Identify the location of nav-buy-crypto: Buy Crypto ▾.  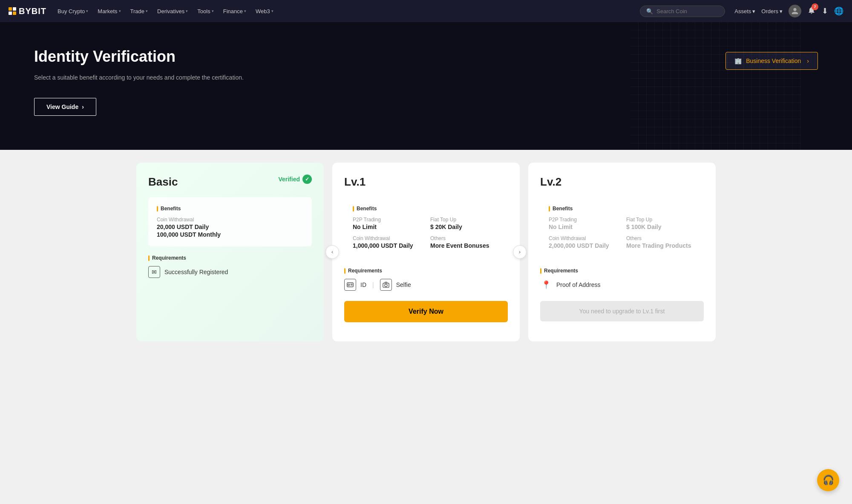
(73, 11).